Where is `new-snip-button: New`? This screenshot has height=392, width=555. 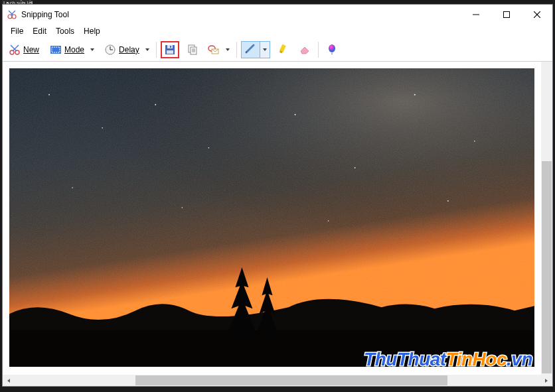
new-snip-button: New is located at coordinates (24, 50).